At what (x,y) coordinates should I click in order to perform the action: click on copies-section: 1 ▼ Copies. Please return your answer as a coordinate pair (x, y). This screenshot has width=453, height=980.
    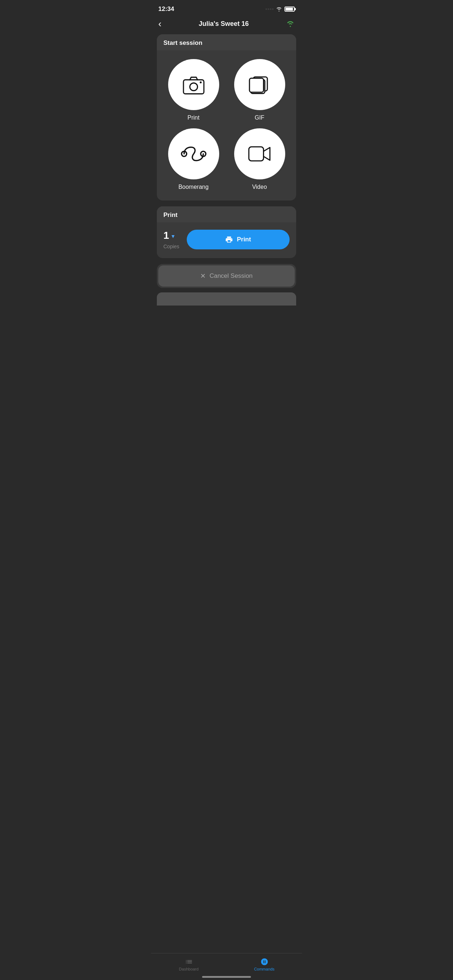
    Looking at the image, I should click on (171, 240).